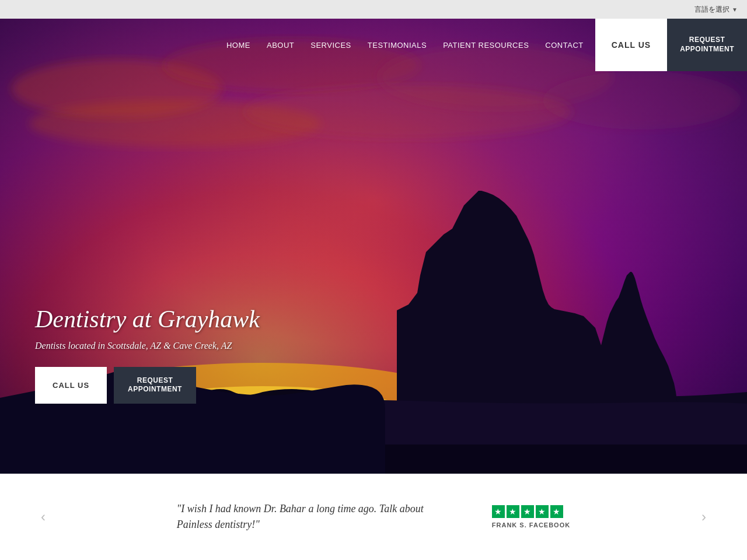 Image resolution: width=747 pixels, height=560 pixels. Describe the element at coordinates (155, 389) in the screenshot. I see `hero-request-line2: APPOINTMENT` at that location.